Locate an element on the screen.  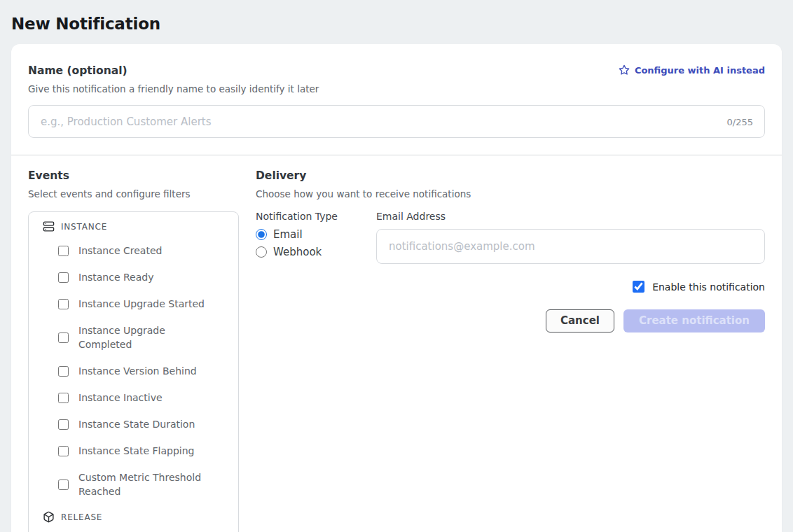
notification-type-group: Notification Type Email Webhook is located at coordinates (308, 237).